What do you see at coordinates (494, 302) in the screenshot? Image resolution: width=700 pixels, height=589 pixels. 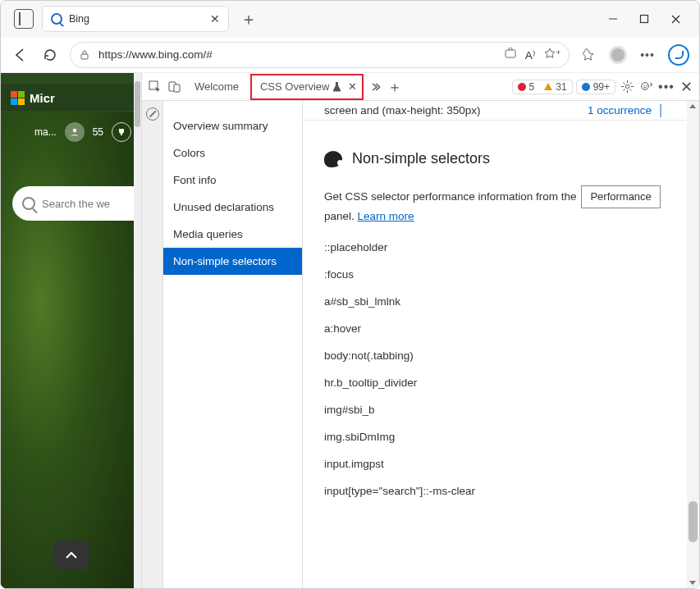 I see `selector-item: a#sb_sbi_lmlnk` at bounding box center [494, 302].